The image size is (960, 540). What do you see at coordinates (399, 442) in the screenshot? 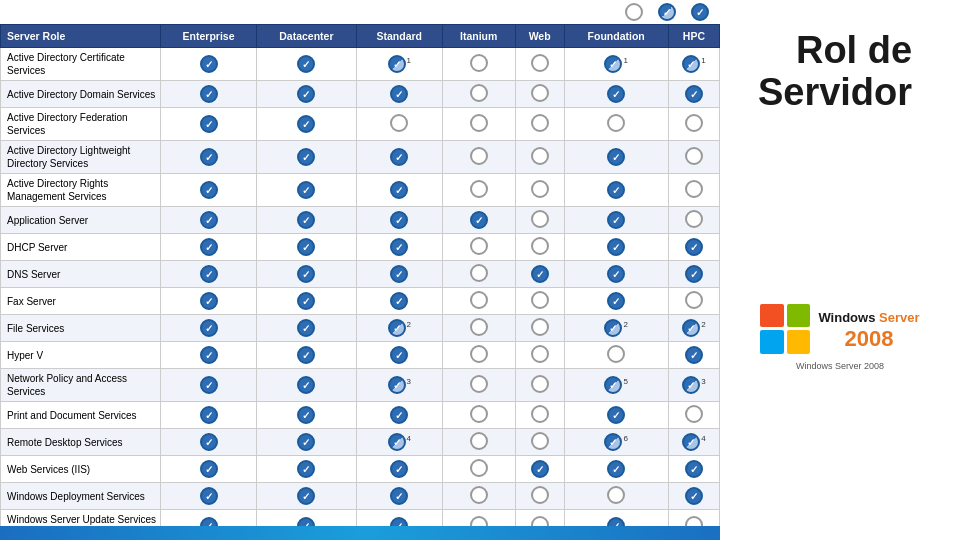
I see `cell-standard: 4` at bounding box center [399, 442].